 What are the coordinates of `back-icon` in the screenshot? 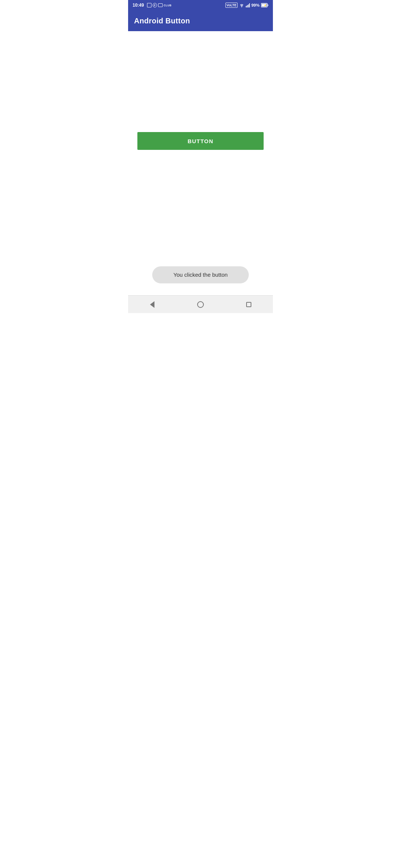 It's located at (152, 305).